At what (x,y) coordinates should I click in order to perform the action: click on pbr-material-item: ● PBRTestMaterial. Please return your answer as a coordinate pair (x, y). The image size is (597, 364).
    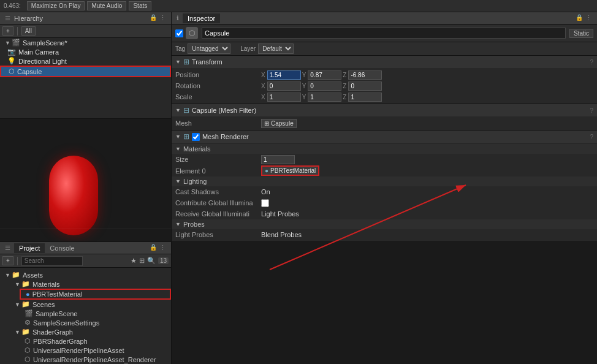
    Looking at the image, I should click on (96, 294).